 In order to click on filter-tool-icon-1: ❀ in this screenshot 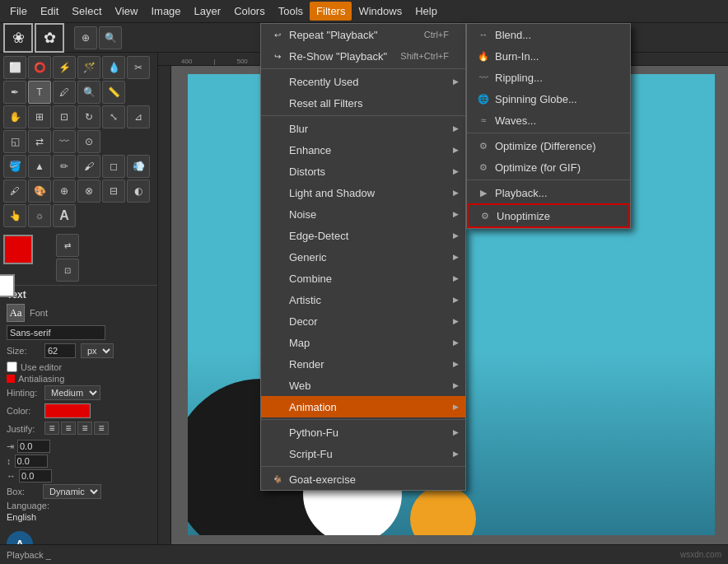, I will do `click(18, 38)`.